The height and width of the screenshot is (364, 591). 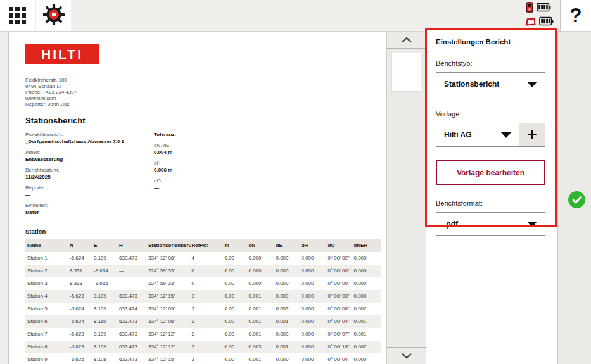 I want to click on info-item: Einheiten:Meter, so click(x=90, y=209).